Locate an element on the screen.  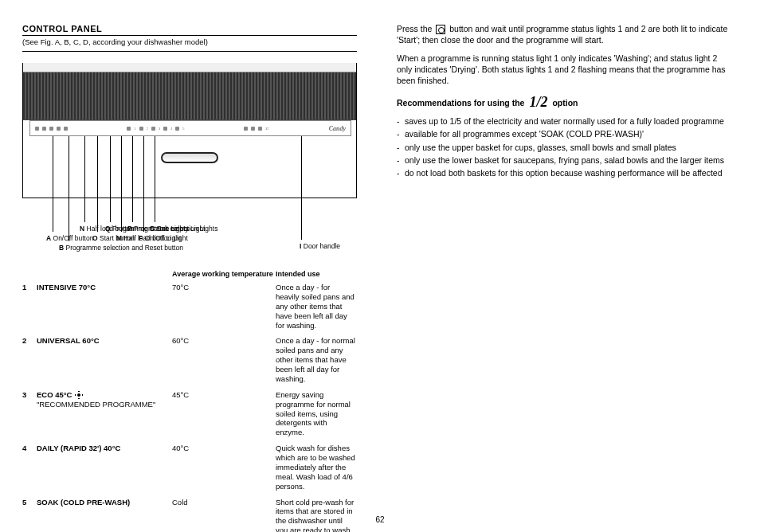
recommendations-list: -saves up to 1/5 of the electricity and … is located at coordinates (564, 147).